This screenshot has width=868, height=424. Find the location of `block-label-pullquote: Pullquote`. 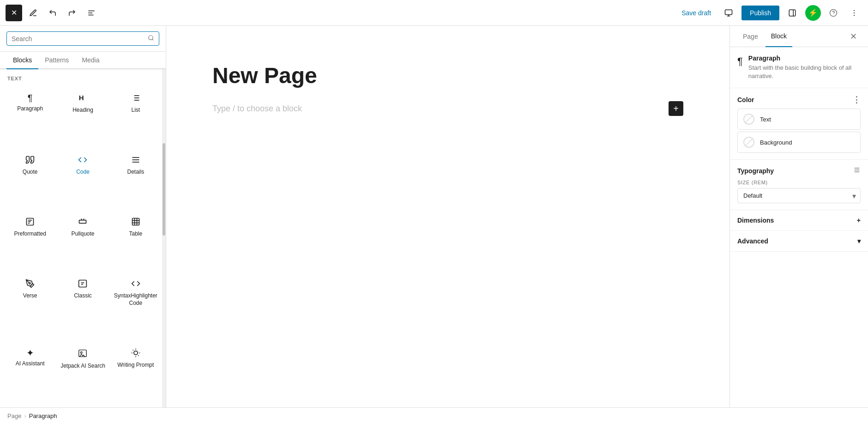

block-label-pullquote: Pullquote is located at coordinates (83, 234).